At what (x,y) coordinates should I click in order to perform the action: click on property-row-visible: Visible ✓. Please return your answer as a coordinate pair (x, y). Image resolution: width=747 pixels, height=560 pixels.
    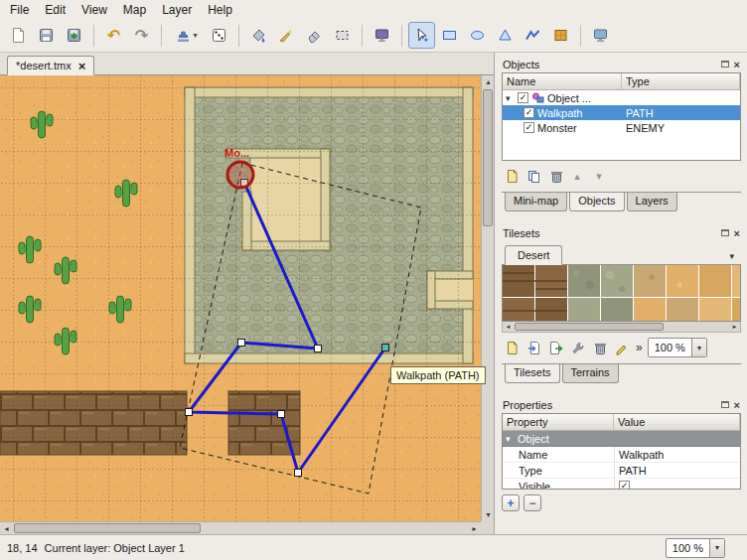
    Looking at the image, I should click on (622, 485).